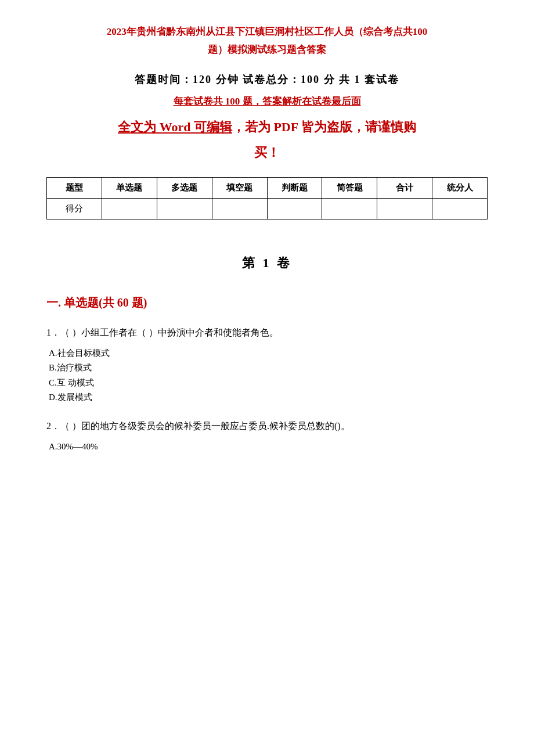 Image resolution: width=534 pixels, height=756 pixels. What do you see at coordinates (460, 188) in the screenshot?
I see `col-scorer: 统分人` at bounding box center [460, 188].